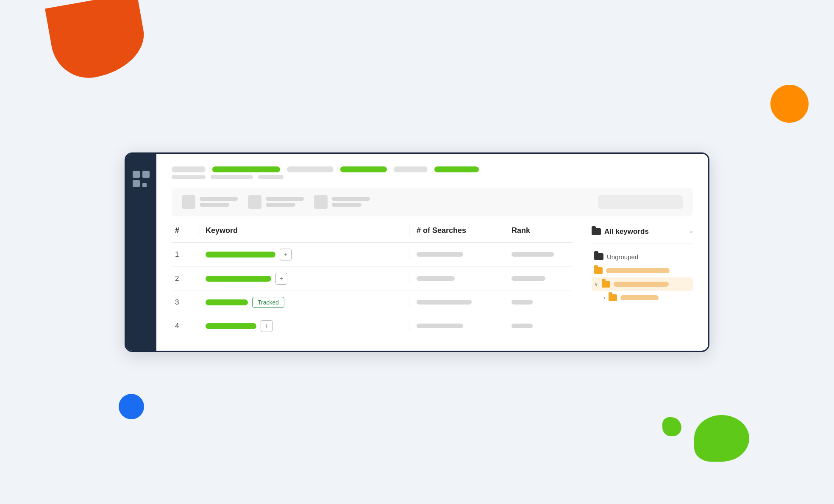 The image size is (834, 504). What do you see at coordinates (141, 252) in the screenshot?
I see `sidebar` at bounding box center [141, 252].